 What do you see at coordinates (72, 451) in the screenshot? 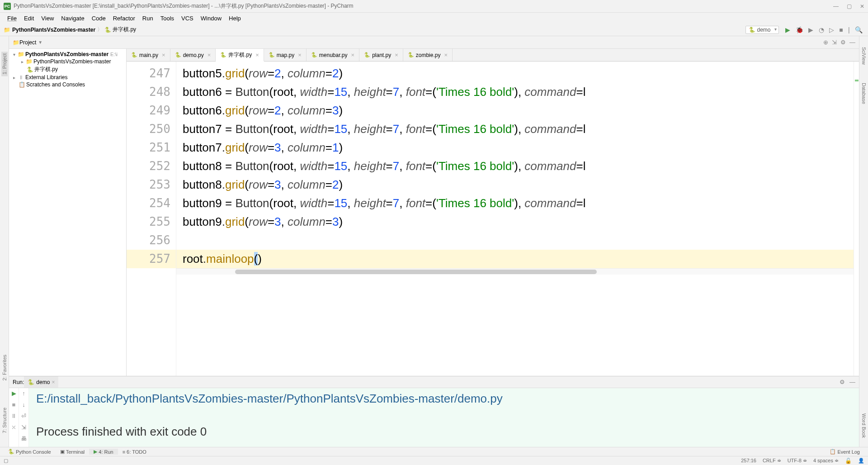
I see `terminal-tab: ▣Terminal` at bounding box center [72, 451].